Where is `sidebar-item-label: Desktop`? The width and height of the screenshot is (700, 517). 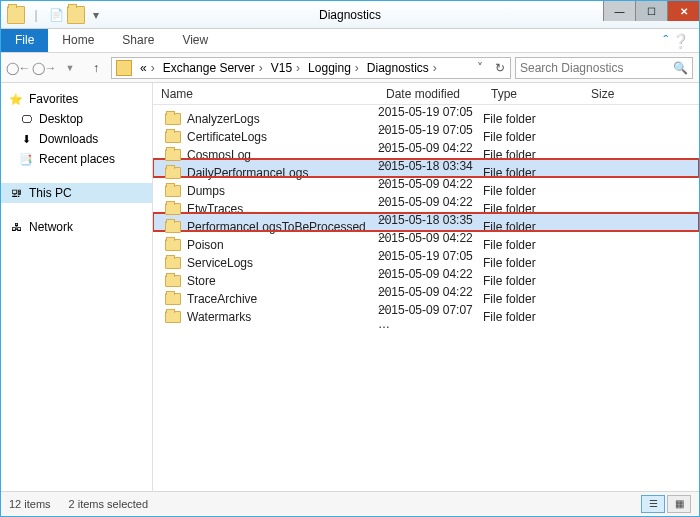 sidebar-item-label: Desktop is located at coordinates (61, 119).